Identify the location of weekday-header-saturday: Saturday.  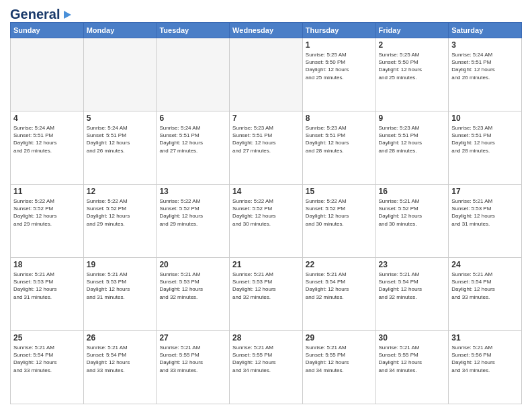
(485, 31).